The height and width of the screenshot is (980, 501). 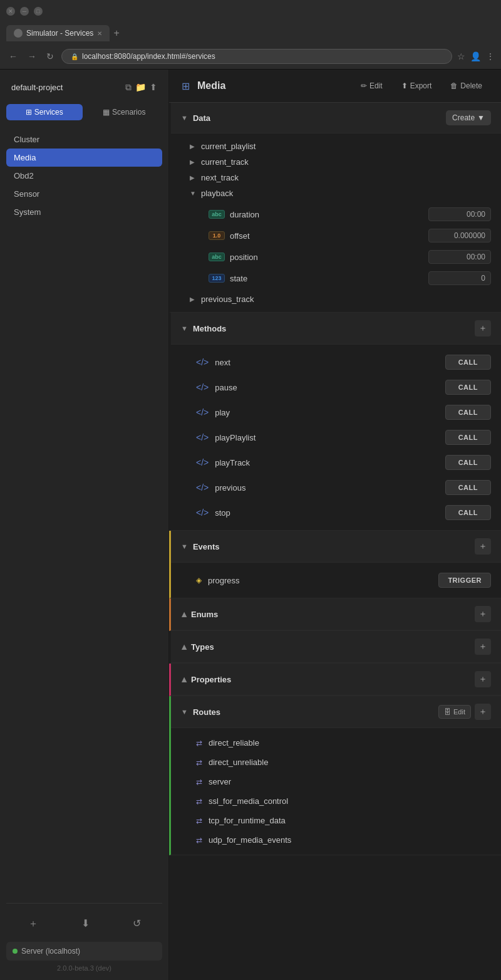 I want to click on method-item-stop: </> stop CALL, so click(x=336, y=513).